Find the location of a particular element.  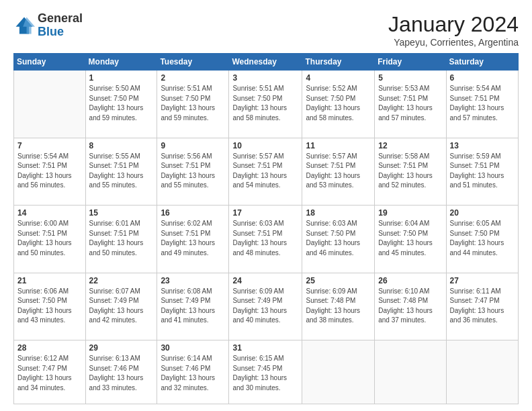

header-monday: Monday is located at coordinates (121, 62).